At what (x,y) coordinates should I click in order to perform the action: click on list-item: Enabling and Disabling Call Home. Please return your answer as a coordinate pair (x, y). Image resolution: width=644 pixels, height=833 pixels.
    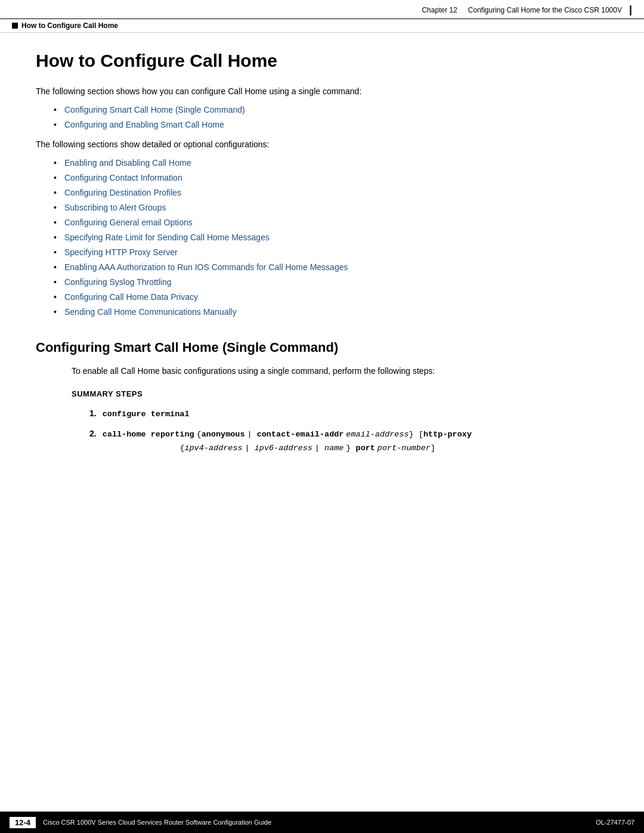
    Looking at the image, I should click on (331, 163).